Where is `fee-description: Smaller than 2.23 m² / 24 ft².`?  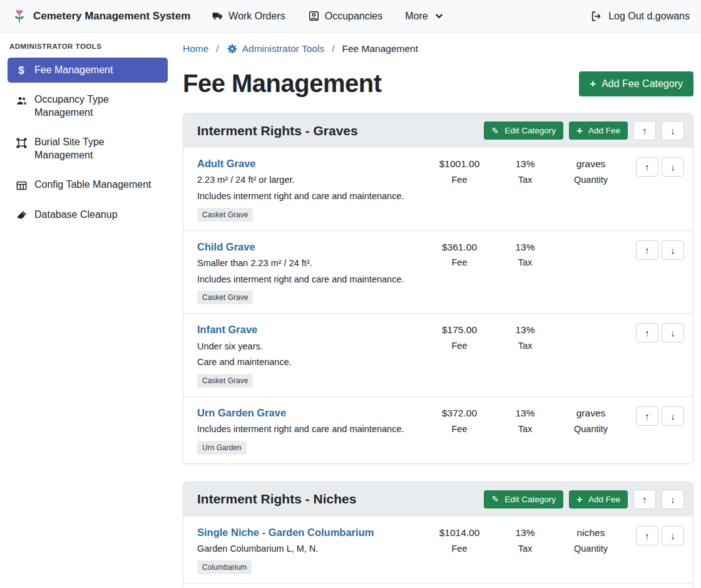 fee-description: Smaller than 2.23 m² / 24 ft². is located at coordinates (309, 264).